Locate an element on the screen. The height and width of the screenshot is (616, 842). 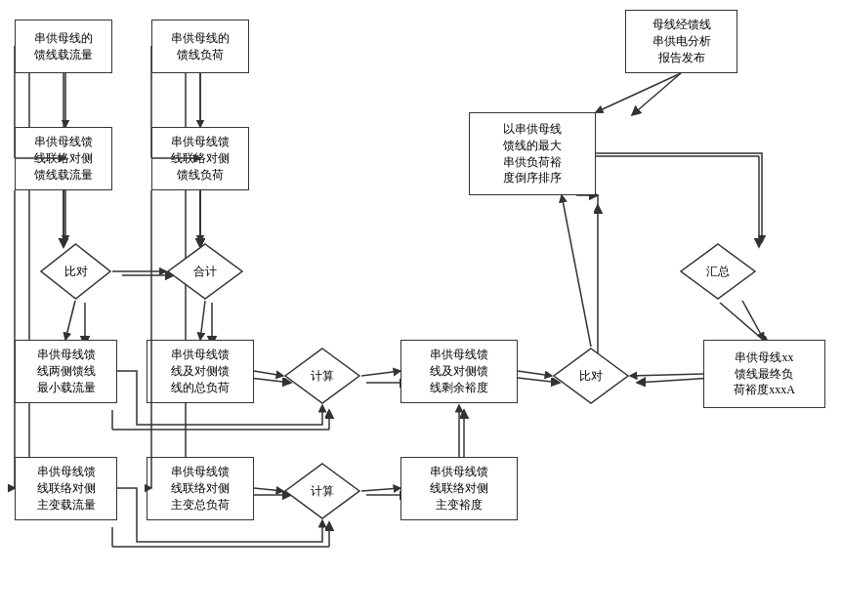
box-min-current: 串供母线馈线两侧馈线最小载流量 is located at coordinates (66, 371).